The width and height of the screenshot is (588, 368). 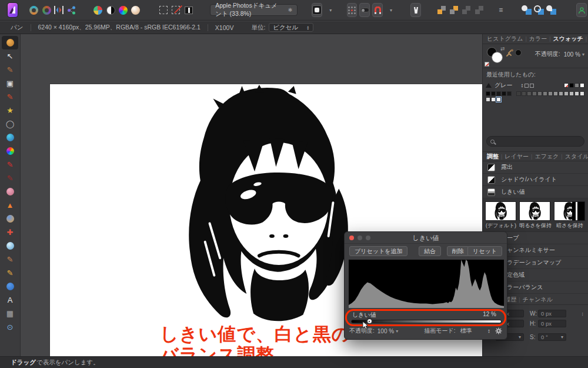 I want to click on tab-studio-1: カラー, so click(x=538, y=39).